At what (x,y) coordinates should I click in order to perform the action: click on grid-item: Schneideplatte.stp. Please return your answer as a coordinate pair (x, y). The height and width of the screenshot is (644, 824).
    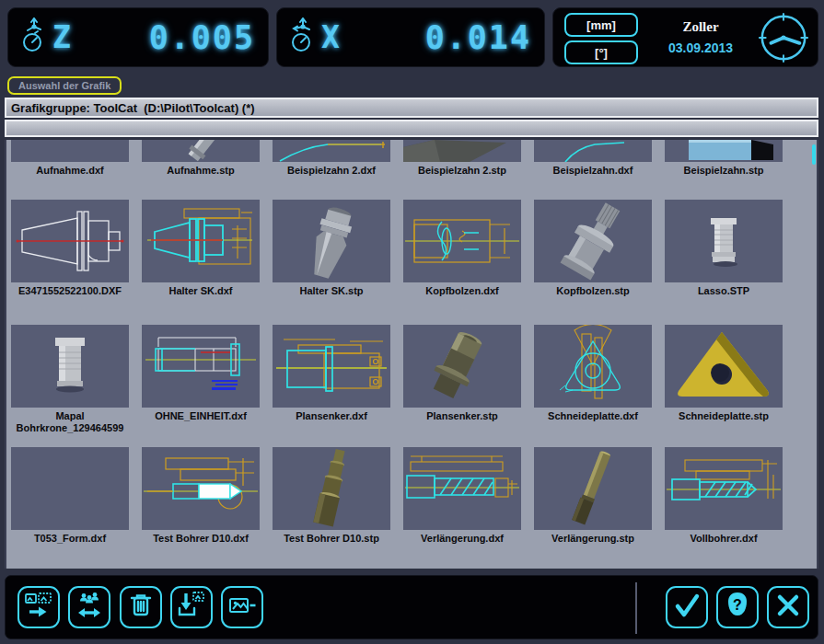
    Looking at the image, I should click on (724, 374).